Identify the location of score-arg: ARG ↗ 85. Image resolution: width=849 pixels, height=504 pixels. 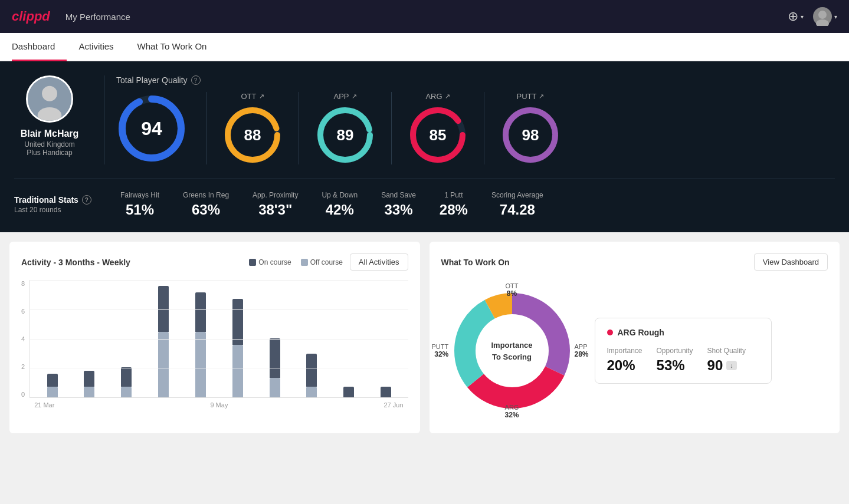
(438, 129).